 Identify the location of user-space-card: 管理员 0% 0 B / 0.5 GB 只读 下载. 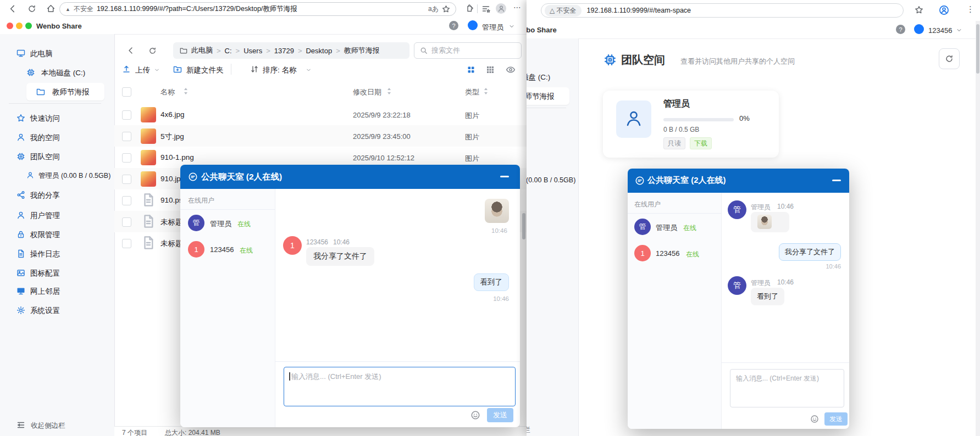
(691, 124).